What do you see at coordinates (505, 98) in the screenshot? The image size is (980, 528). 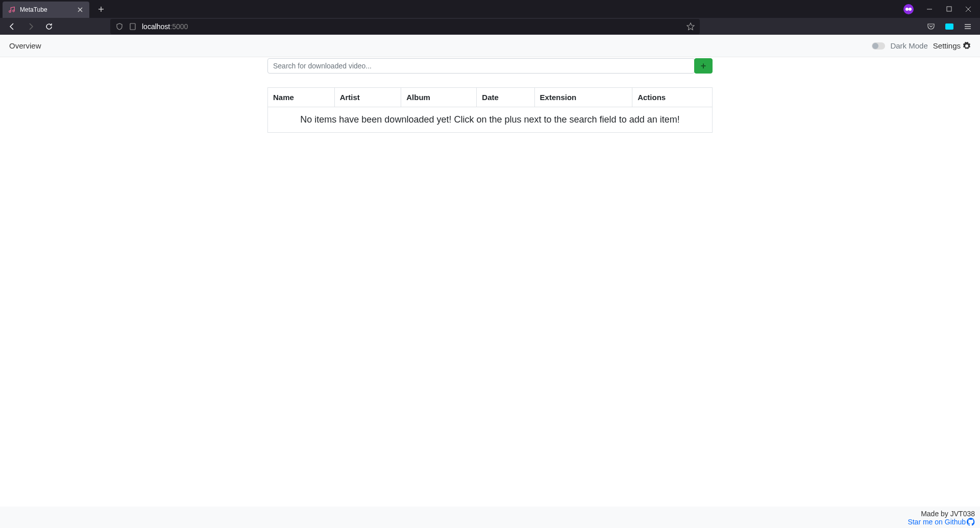 I see `column-header-date: Date` at bounding box center [505, 98].